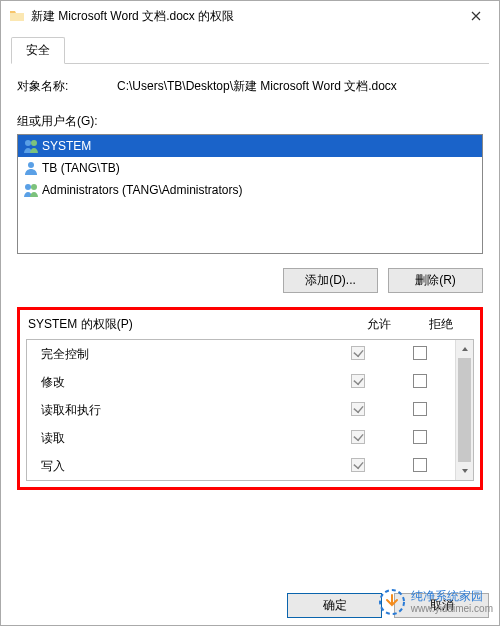 The width and height of the screenshot is (500, 626). Describe the element at coordinates (184, 438) in the screenshot. I see `permission-label: 读取` at that location.